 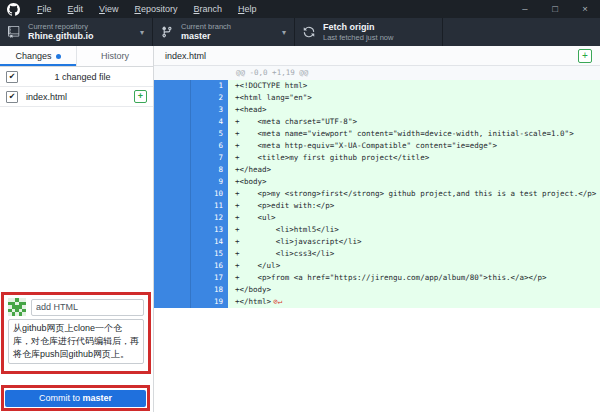 I want to click on diff-gutter-line-number: 12, so click(x=210, y=218).